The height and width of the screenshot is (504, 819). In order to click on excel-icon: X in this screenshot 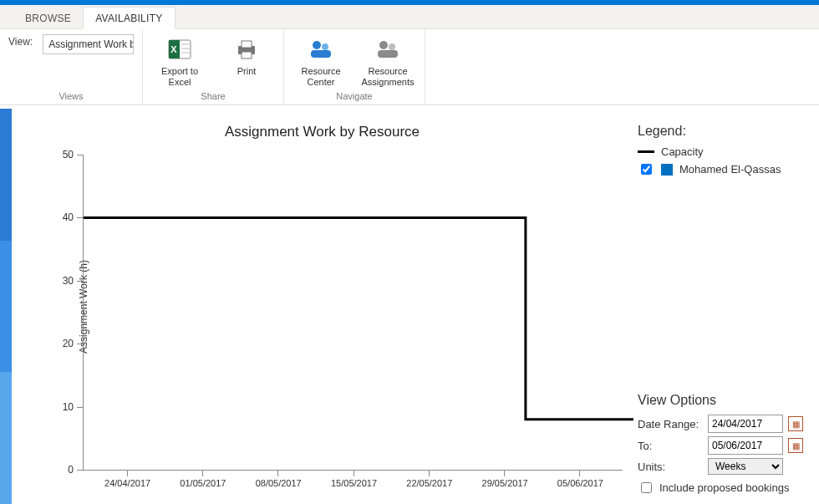, I will do `click(180, 49)`.